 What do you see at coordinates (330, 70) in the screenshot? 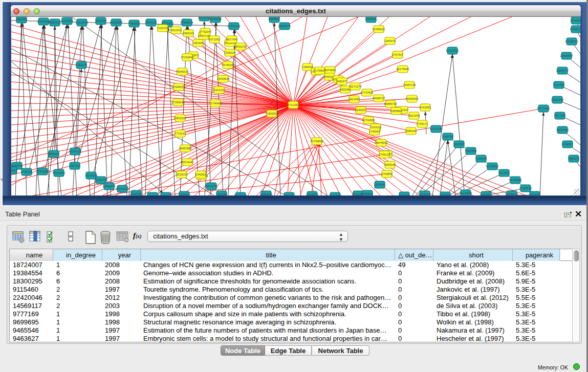
I see `svg-text: 5674680` at bounding box center [330, 70].